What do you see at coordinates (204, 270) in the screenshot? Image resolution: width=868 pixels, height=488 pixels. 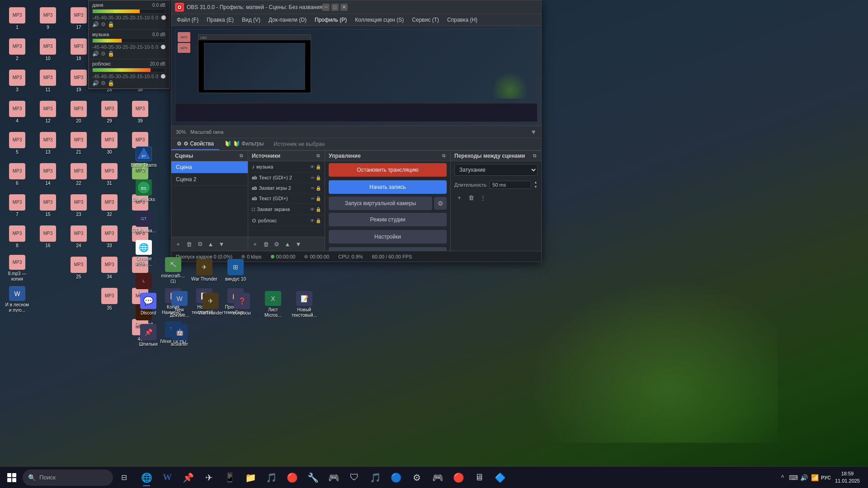 I see `warthunder-icon: ✈War Thunder` at bounding box center [204, 270].